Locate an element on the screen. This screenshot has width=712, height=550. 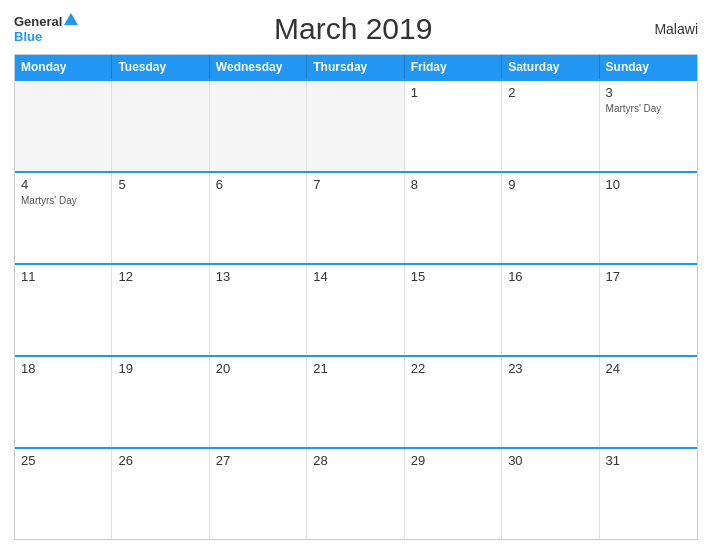
header-monday: Monday is located at coordinates (64, 67).